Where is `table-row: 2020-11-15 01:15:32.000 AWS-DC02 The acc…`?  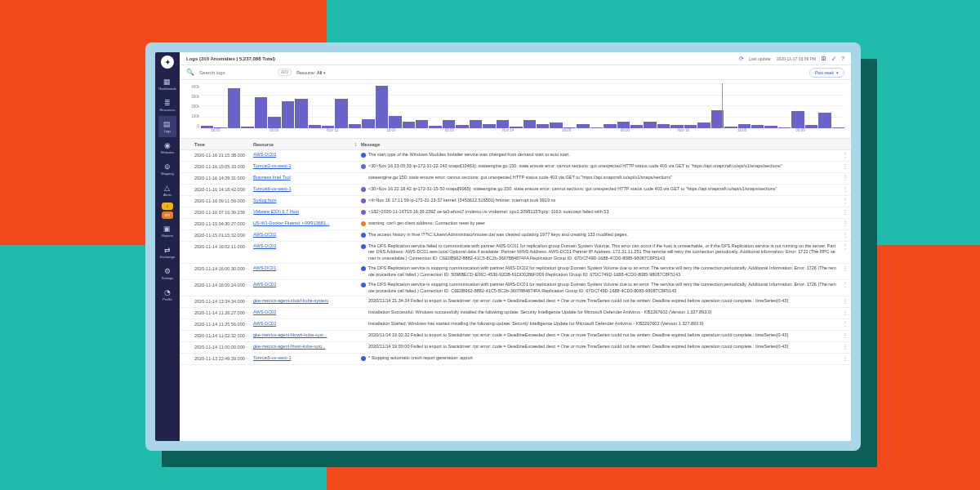
table-row: 2020-11-15 01:15:32.000 AWS-DC02 The acc… is located at coordinates (515, 236).